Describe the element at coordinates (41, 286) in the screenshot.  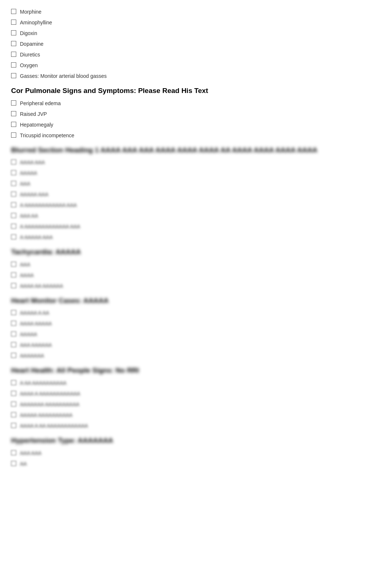
I see `item-label: AAAA AA AAAAAA` at that location.